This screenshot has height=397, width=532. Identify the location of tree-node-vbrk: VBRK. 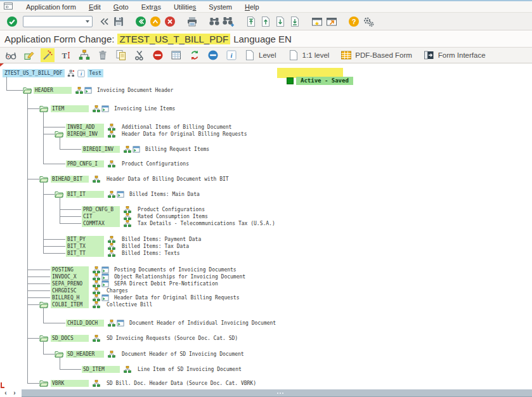
(70, 383).